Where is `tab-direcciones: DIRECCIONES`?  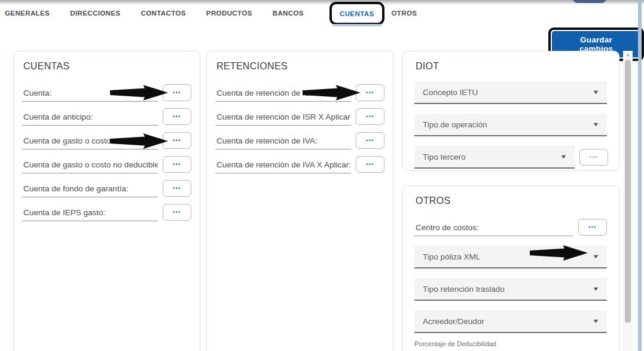
tab-direcciones: DIRECCIONES is located at coordinates (95, 13).